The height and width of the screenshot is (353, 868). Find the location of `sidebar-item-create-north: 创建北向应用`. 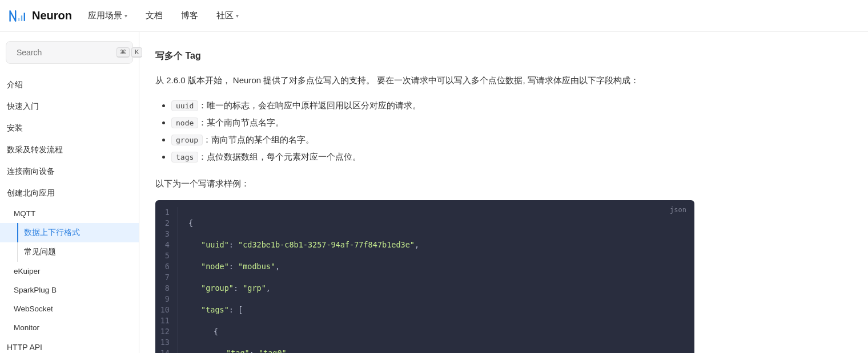

sidebar-item-create-north: 创建北向应用 is located at coordinates (70, 193).